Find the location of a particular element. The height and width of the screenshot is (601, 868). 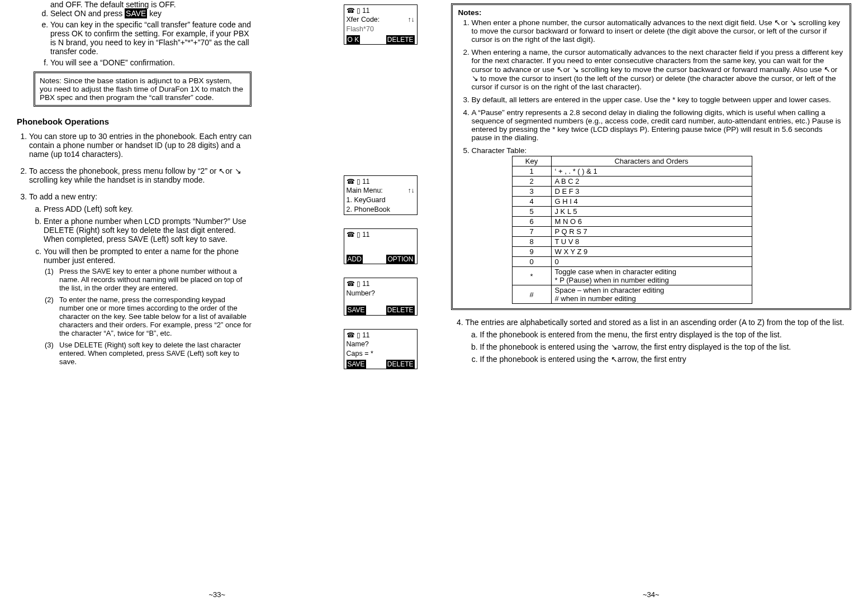

lcd-main-l3: 2. PhoneBook is located at coordinates (381, 210).